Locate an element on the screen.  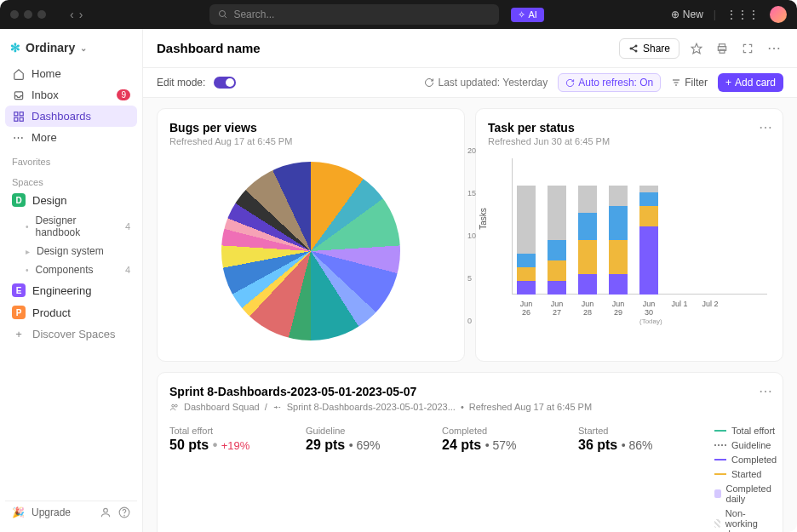
plus-icon: ⊕ is located at coordinates (675, 14).